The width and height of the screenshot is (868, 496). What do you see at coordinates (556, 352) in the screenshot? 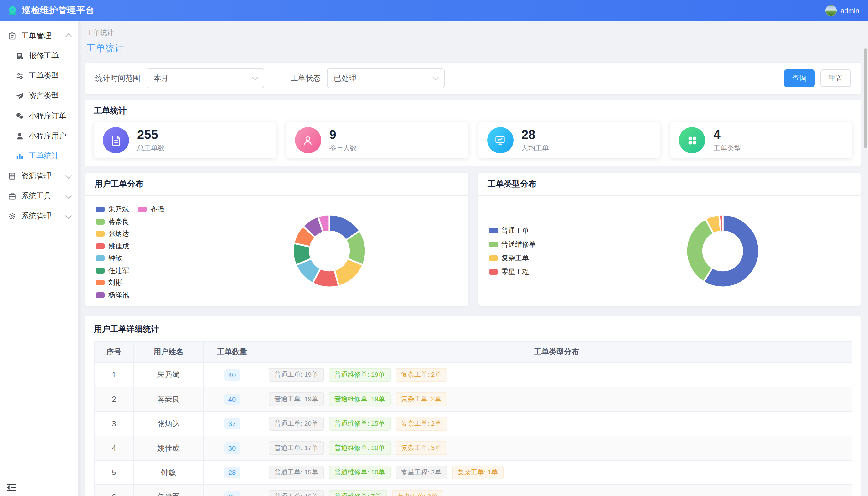
I see `column-header-type-distribution: 工单类型分布` at bounding box center [556, 352].